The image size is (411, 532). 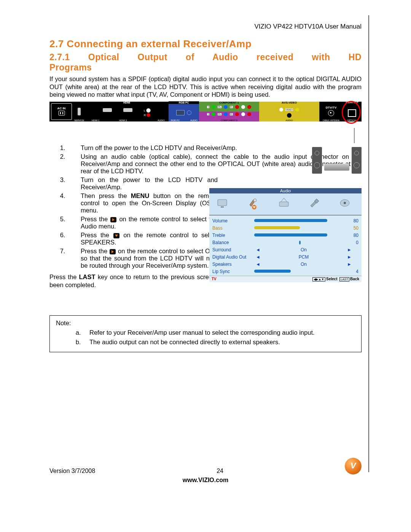 What do you see at coordinates (285, 235) in the screenshot?
I see `osd-row-treble: Treble80` at bounding box center [285, 235].